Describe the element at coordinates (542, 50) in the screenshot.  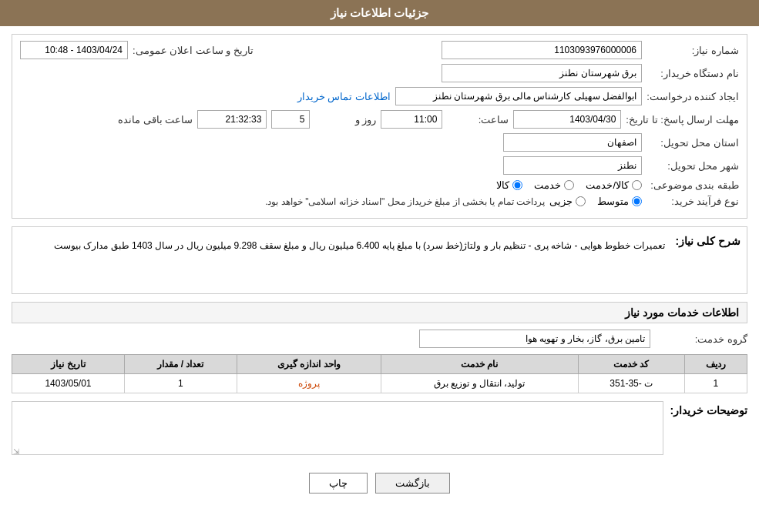
I see `need-number-input` at that location.